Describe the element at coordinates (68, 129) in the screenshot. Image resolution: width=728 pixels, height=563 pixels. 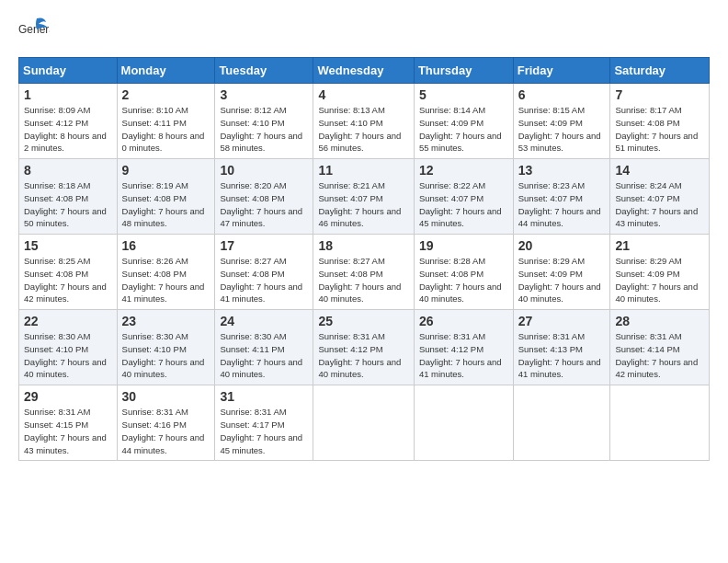
I see `day-info: Sunrise: 8:09 AMSunset: 4:12 PMDaylight:…` at that location.